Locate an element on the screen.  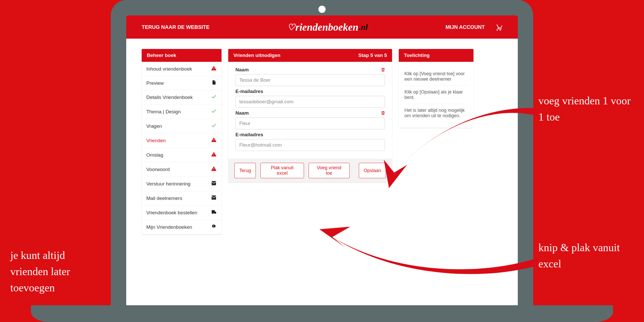
heart-icon: ♡ is located at coordinates (291, 27).